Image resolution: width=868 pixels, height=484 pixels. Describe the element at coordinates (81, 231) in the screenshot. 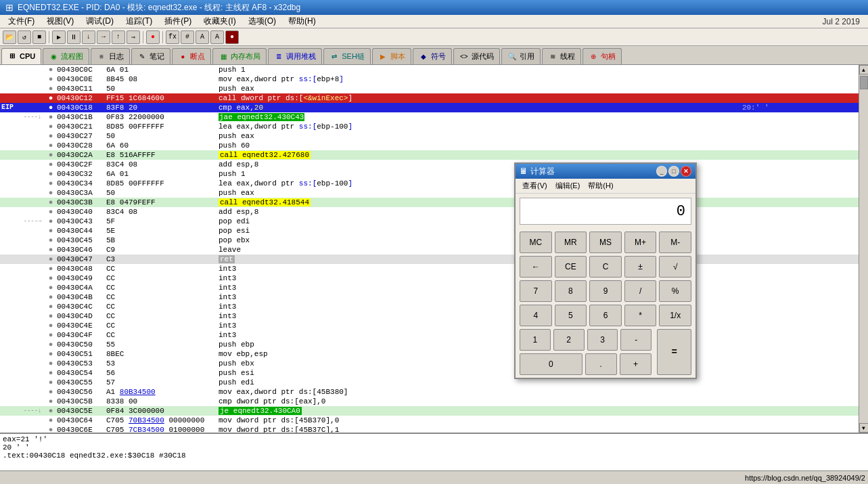

I see `addr-col: 00430C44` at that location.